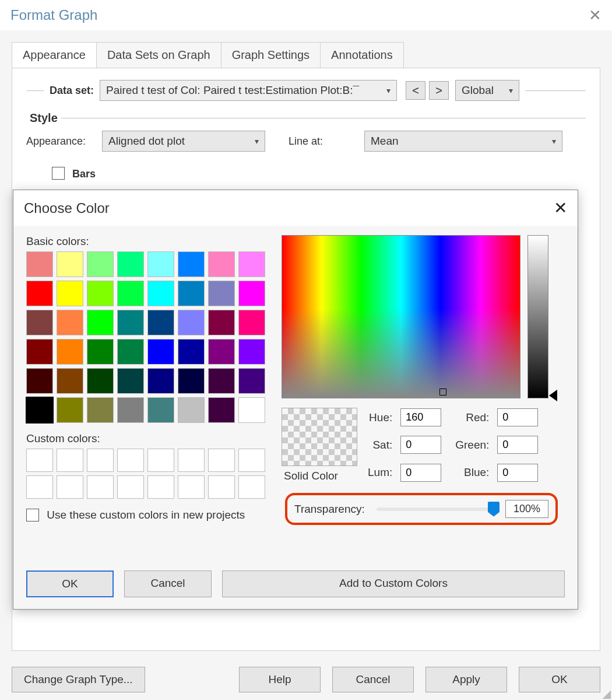 This screenshot has width=612, height=700. I want to click on chevron-down-icon: ▾, so click(511, 90).